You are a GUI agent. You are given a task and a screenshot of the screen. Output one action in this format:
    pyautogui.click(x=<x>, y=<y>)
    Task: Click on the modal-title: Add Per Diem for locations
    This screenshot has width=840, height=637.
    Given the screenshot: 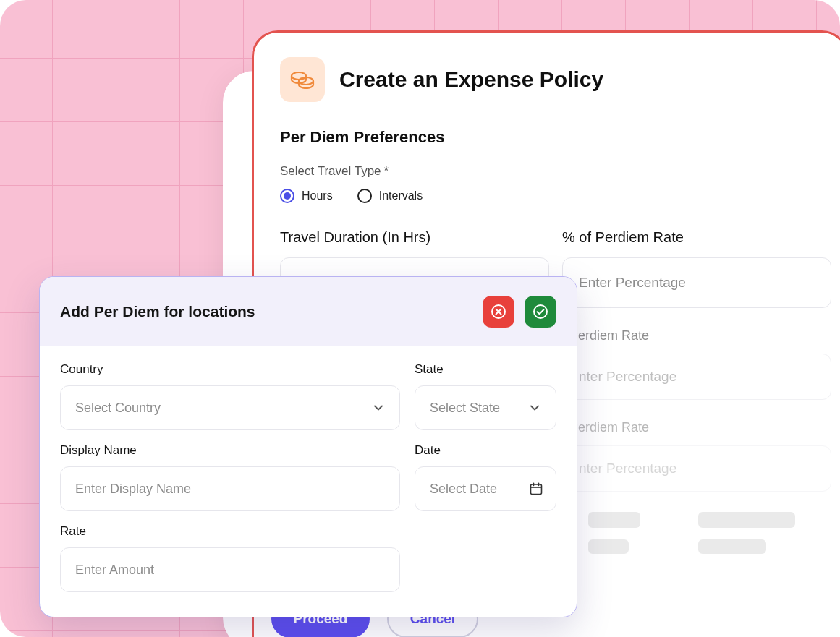 What is the action you would take?
    pyautogui.click(x=158, y=312)
    